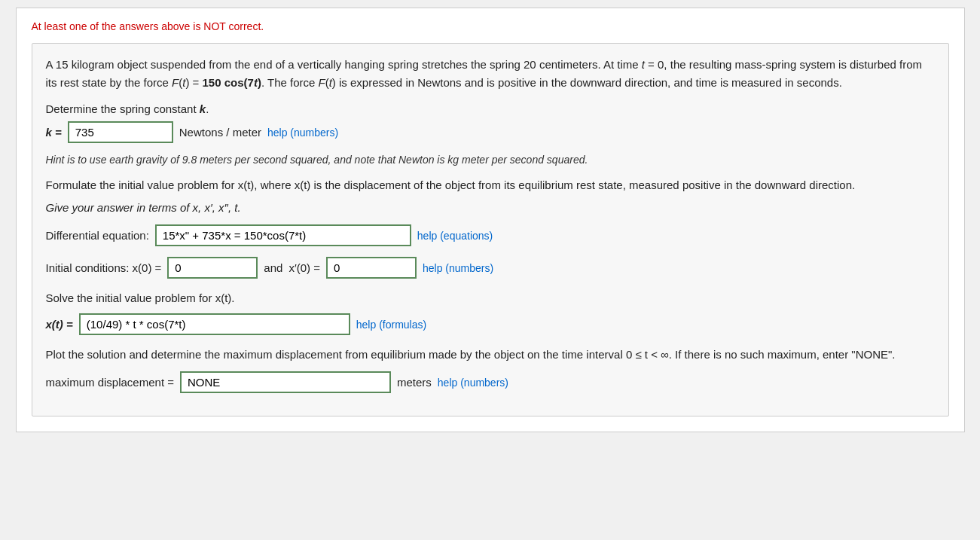 This screenshot has height=540, width=980. What do you see at coordinates (98, 235) in the screenshot?
I see `diff-eq-label: Differential equation:` at bounding box center [98, 235].